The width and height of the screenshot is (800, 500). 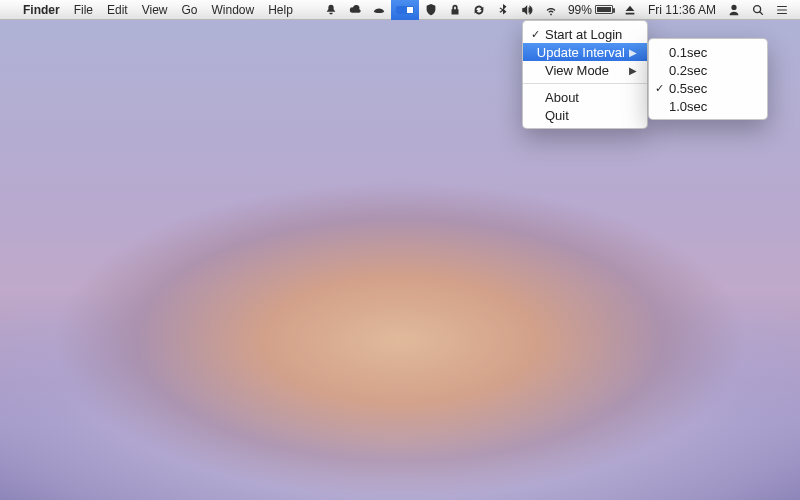 I want to click on battery-icon, so click(x=604, y=10).